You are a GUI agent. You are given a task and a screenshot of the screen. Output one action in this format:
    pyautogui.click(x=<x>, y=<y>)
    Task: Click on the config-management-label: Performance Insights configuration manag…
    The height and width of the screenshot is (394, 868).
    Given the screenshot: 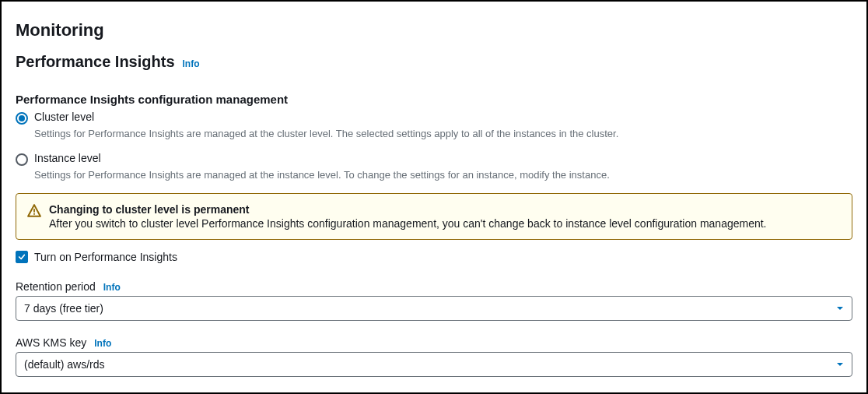 What is the action you would take?
    pyautogui.click(x=434, y=100)
    